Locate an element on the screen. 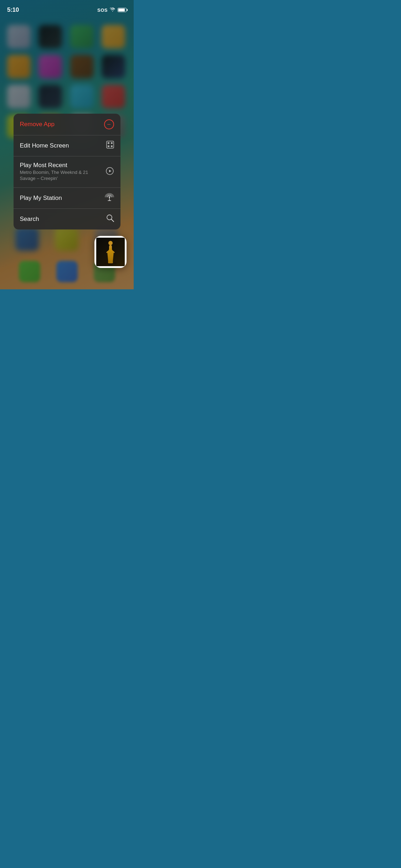 Image resolution: width=401 pixels, height=868 pixels. status-right-icons: SOS is located at coordinates (112, 10).